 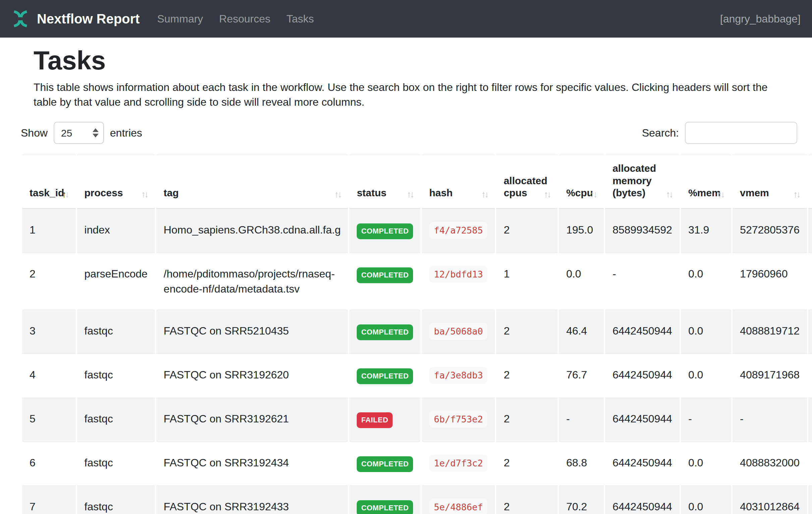 What do you see at coordinates (810, 182) in the screenshot?
I see `column-header-rss: rss↑↓` at bounding box center [810, 182].